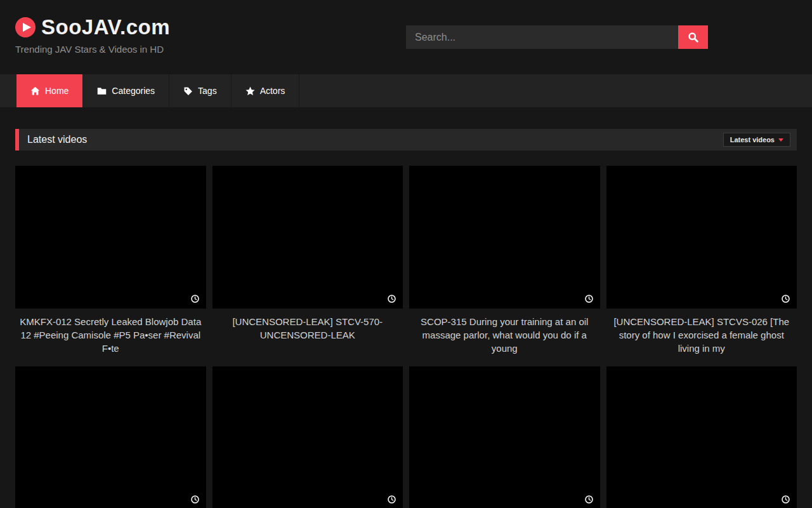 This screenshot has height=508, width=812. Describe the element at coordinates (781, 140) in the screenshot. I see `chevron-down-icon` at that location.